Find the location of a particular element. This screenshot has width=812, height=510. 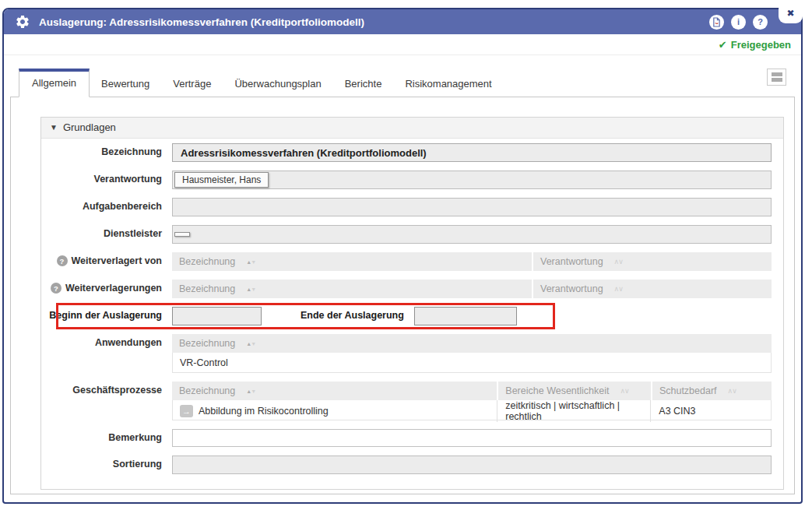

pdf-export-icon is located at coordinates (716, 22).